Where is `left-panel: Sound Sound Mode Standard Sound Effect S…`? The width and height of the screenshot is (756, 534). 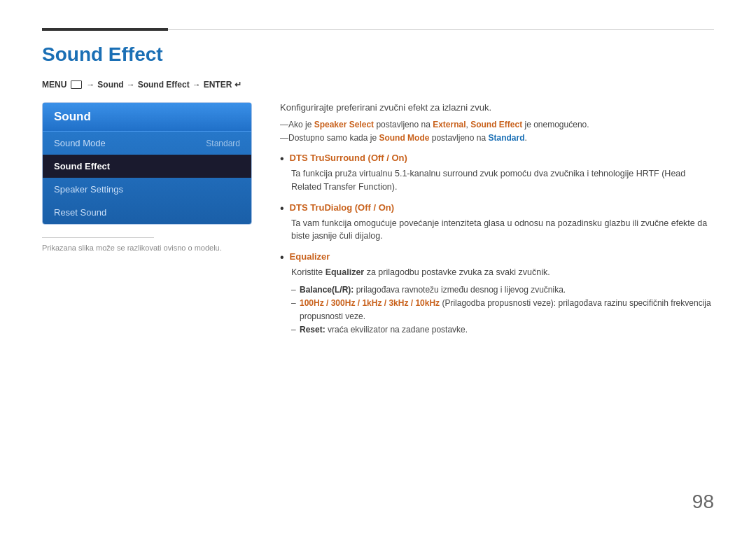 left-panel: Sound Sound Mode Standard Sound Effect S… is located at coordinates (147, 224).